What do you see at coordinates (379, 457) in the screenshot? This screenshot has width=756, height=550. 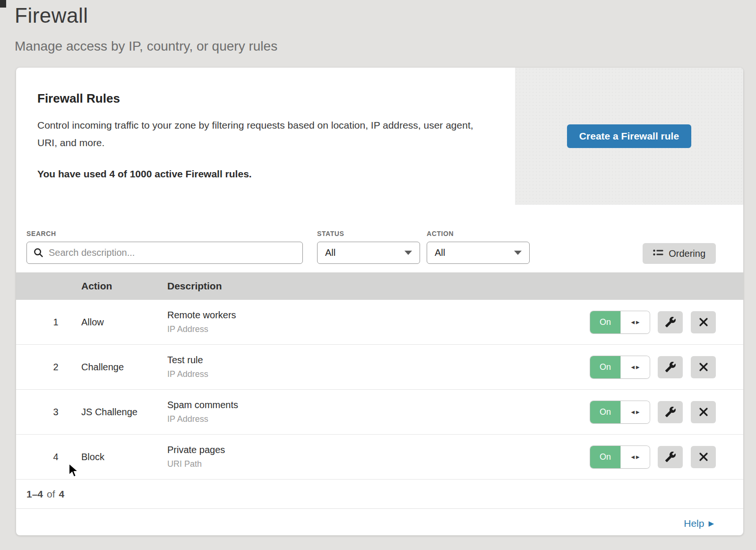 I see `rule-description-cell: Private pages URI Path` at bounding box center [379, 457].